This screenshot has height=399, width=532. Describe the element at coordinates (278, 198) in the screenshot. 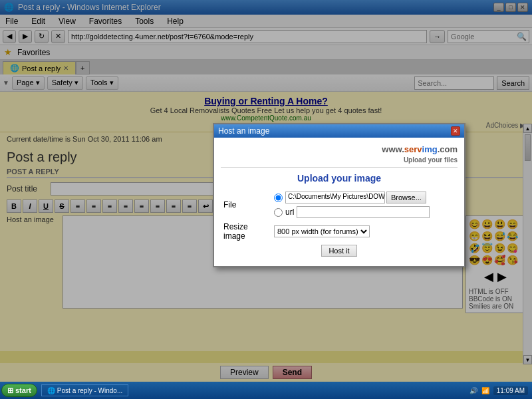

I see `radio-file` at that location.